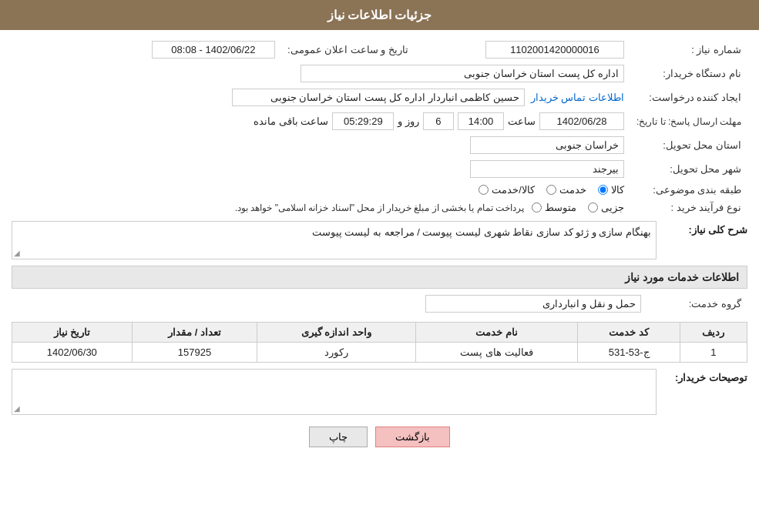 The height and width of the screenshot is (532, 759). I want to click on nooe-jozii: جزیی, so click(606, 208).